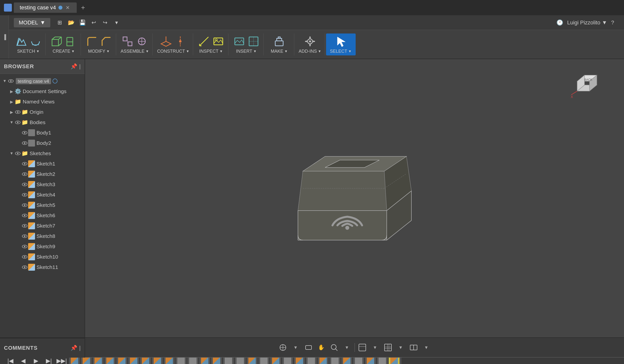  I want to click on timeline-play-btn: ▶, so click(36, 361).